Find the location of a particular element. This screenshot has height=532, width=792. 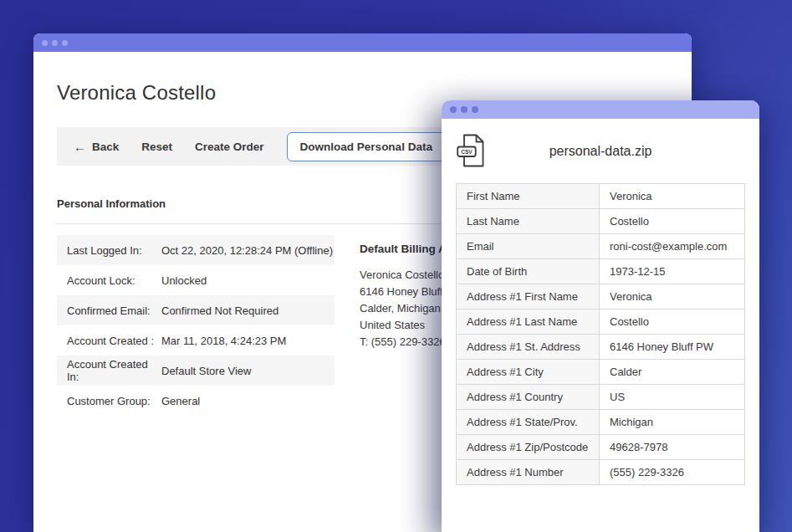

csv-table-row: Address #1 First Name Veronica is located at coordinates (600, 297).